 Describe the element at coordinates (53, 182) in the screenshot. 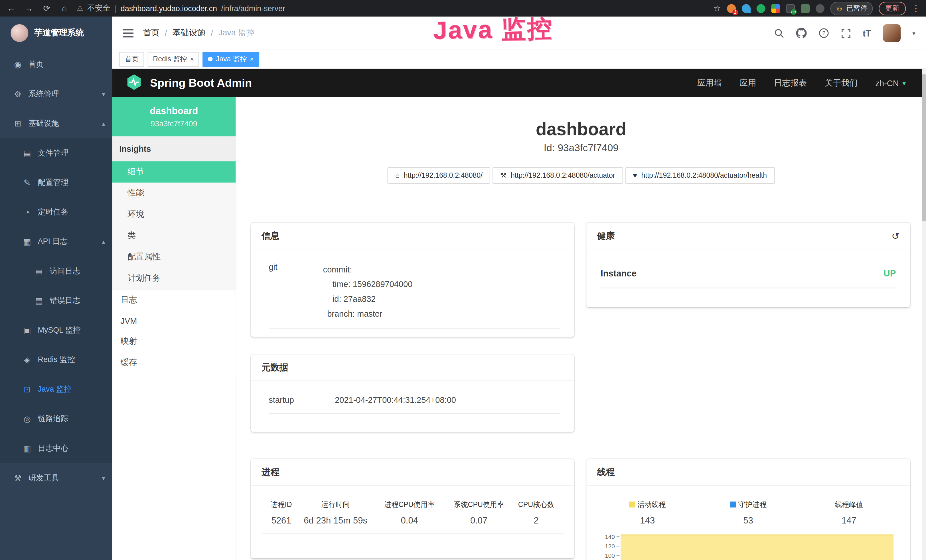

I see `sidebar-item-label: 配置管理` at that location.